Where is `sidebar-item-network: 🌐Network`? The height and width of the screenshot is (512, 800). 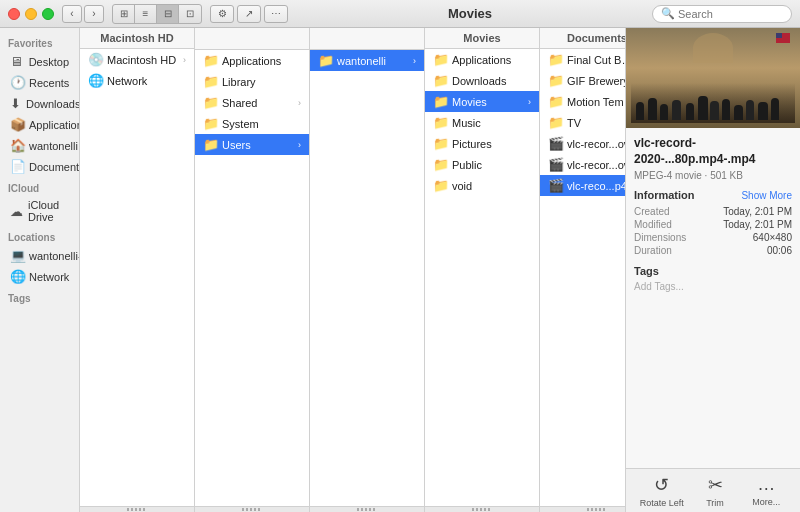 sidebar-item-network: 🌐Network is located at coordinates (40, 276).